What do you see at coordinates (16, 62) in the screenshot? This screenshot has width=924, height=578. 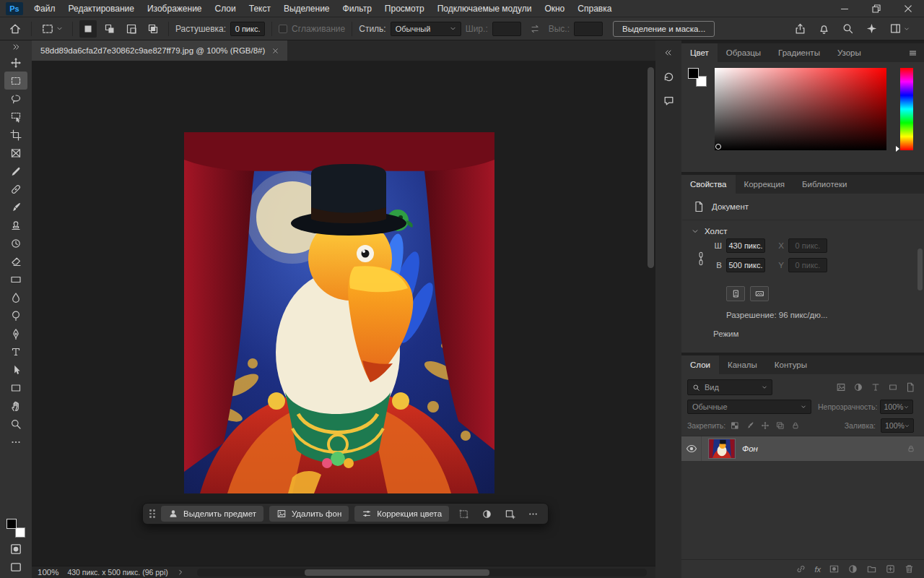 I see `move-tool` at bounding box center [16, 62].